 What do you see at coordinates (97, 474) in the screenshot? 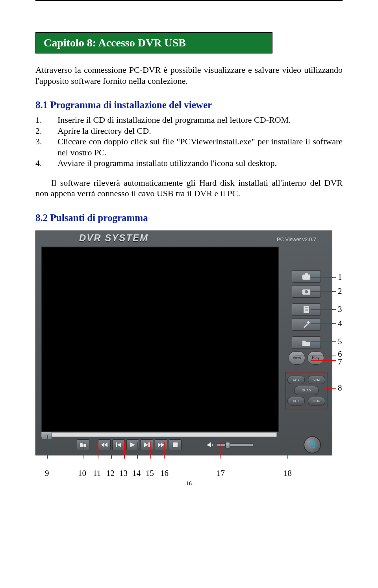
I see `callout-11: 11` at bounding box center [97, 474].